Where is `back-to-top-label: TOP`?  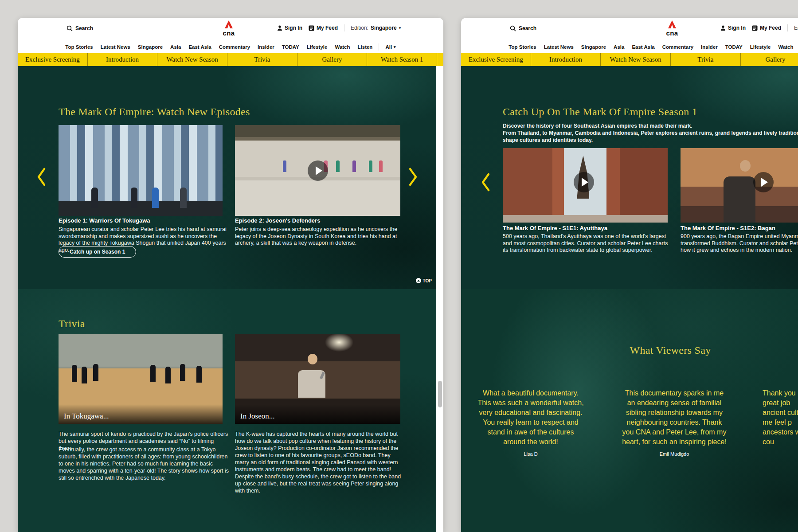 back-to-top-label: TOP is located at coordinates (427, 281).